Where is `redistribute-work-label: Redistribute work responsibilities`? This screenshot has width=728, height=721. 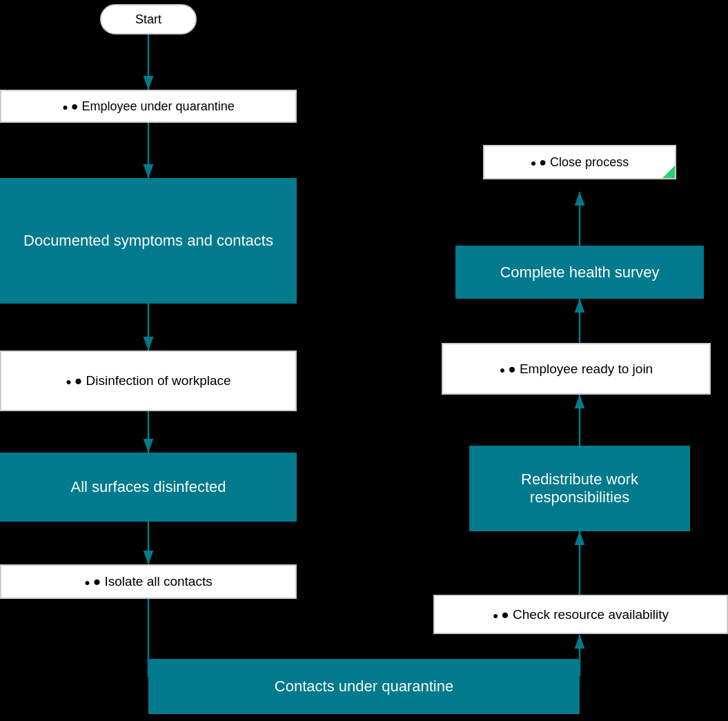 redistribute-work-label: Redistribute work responsibilities is located at coordinates (580, 488).